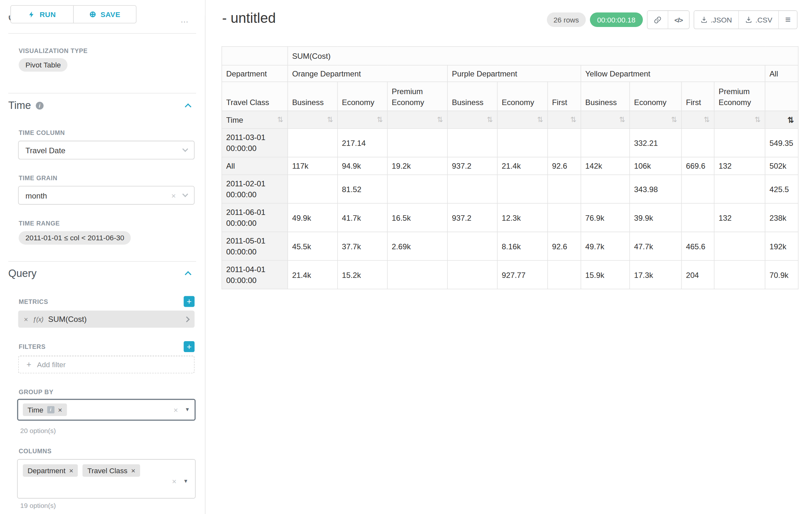  I want to click on pivot-cell: 2.69k, so click(417, 246).